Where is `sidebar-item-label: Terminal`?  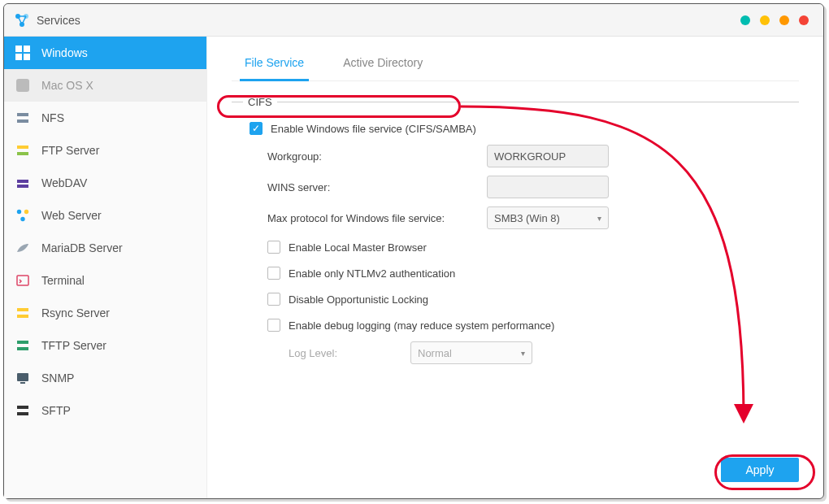
sidebar-item-label: Terminal is located at coordinates (63, 280).